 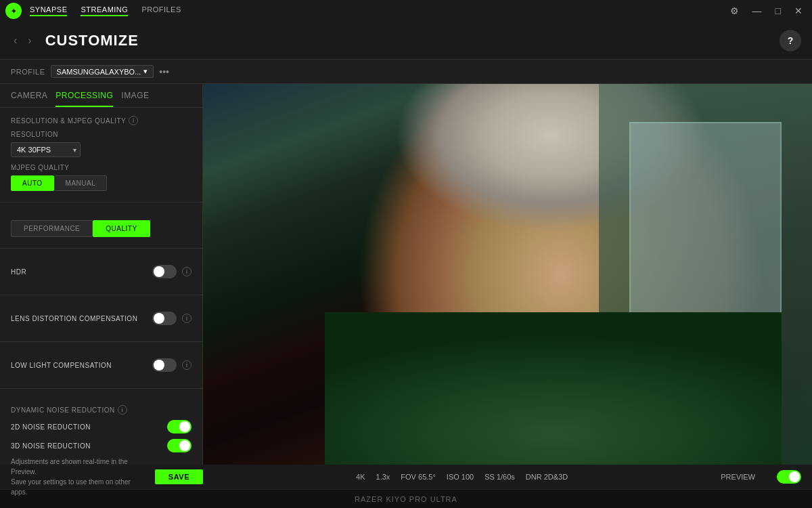 I want to click on status-specs: 4K 1.3x FOV 65.5° ISO 100 SS 1/60s DNR 2…, so click(x=461, y=477).